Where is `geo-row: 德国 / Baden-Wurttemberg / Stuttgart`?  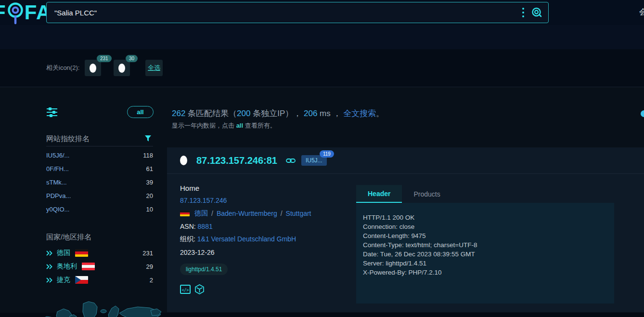
geo-row: 德国 / Baden-Wurttemberg / Stuttgart is located at coordinates (262, 213).